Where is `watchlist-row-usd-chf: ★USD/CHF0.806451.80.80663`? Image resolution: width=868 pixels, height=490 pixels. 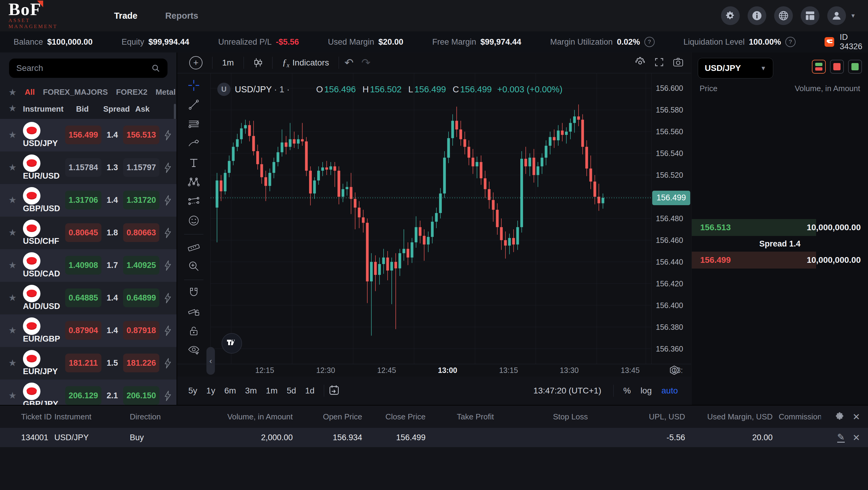
watchlist-row-usd-chf: ★USD/CHF0.806451.80.80663 is located at coordinates (88, 233).